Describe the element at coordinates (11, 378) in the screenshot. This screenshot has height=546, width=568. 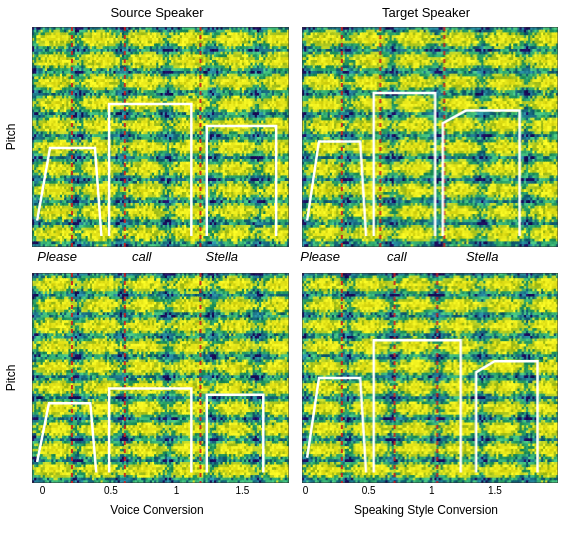
I see `pitch-label-bottom: Pitch` at that location.